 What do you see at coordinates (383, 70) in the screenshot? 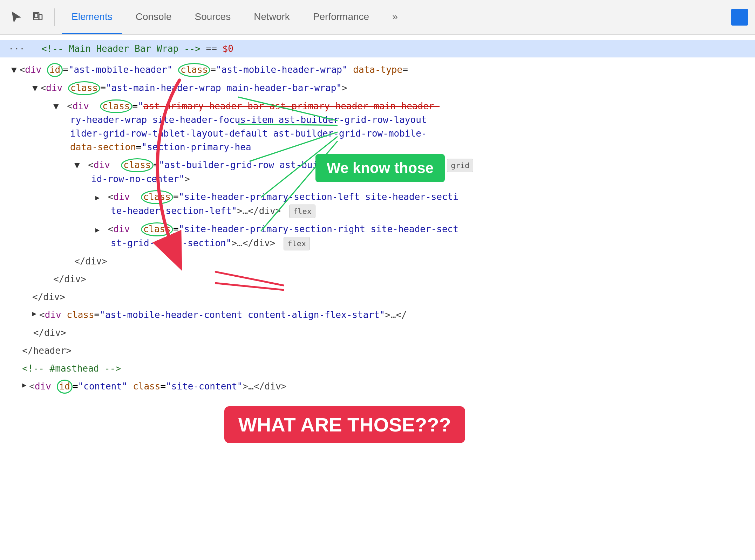
I see `tree-line: ▼ <div id="ast-mobile-header" class="ast…` at bounding box center [383, 70].